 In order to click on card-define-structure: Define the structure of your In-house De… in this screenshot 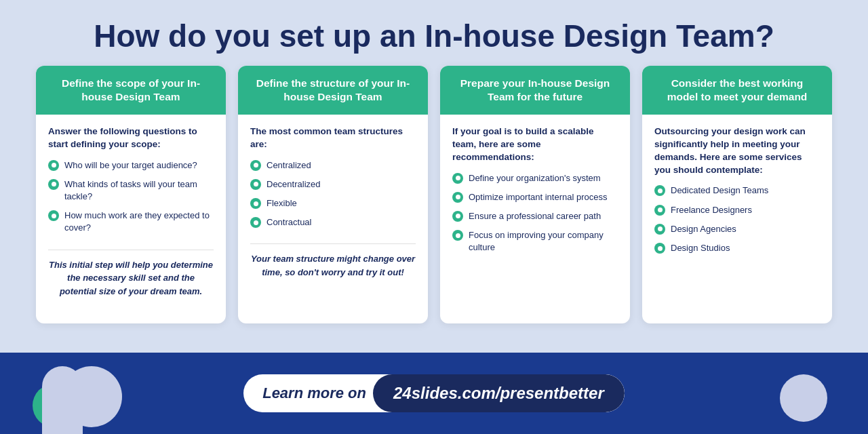, I will do `click(333, 195)`.